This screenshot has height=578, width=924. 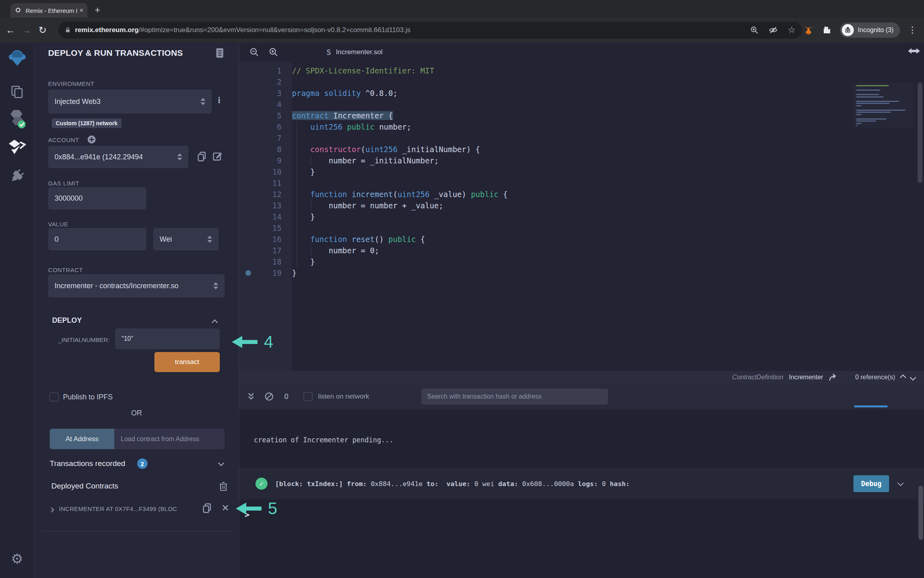 I want to click on transact-button: transact, so click(x=187, y=362).